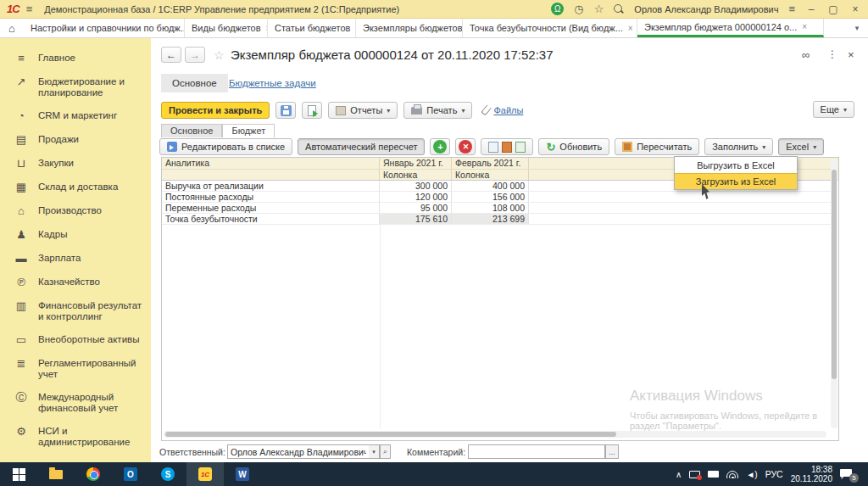  What do you see at coordinates (75, 164) in the screenshot?
I see `sidebar-item-purchasing: ⊔Закупки` at bounding box center [75, 164].